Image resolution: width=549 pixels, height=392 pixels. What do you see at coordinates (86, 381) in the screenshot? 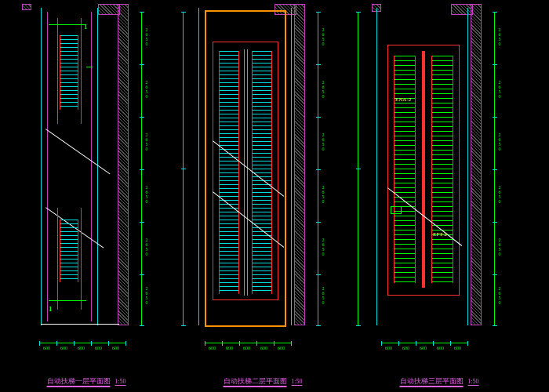
I see `drawing-title: 自动扶梯一层平面图 1:50` at bounding box center [86, 381].